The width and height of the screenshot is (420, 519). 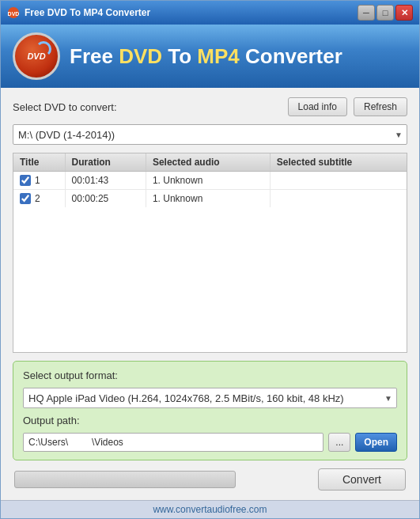 What do you see at coordinates (376, 442) in the screenshot?
I see `open-button: Open` at bounding box center [376, 442].